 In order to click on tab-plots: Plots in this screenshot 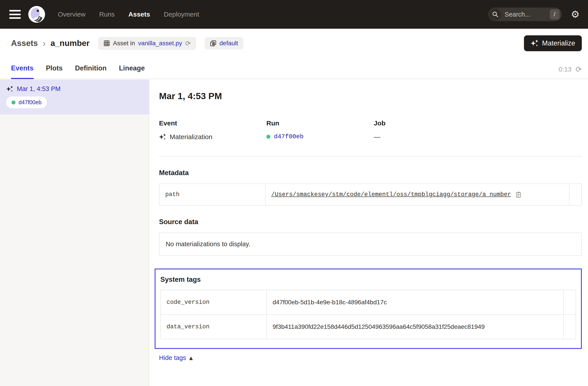, I will do `click(54, 72)`.